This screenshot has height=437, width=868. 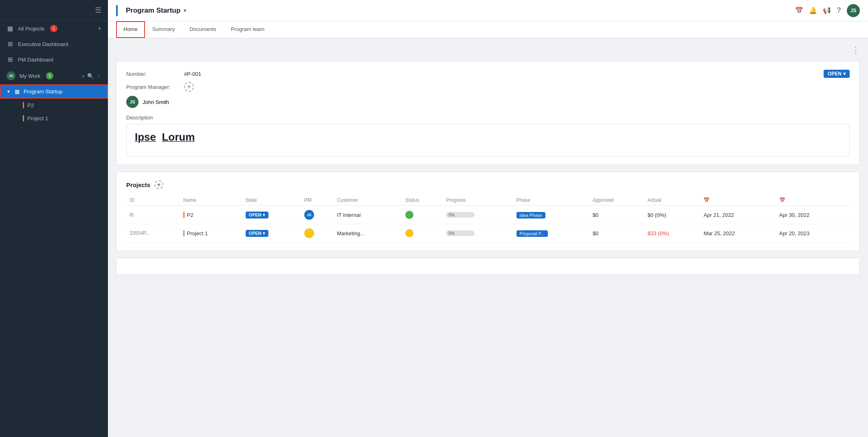 I want to click on pm-avatar-cell: JS, so click(x=309, y=215).